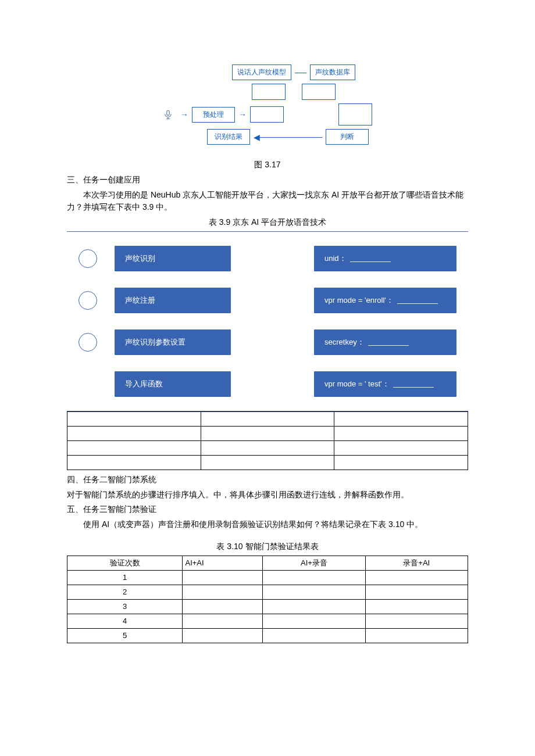 This screenshot has height=756, width=535. Describe the element at coordinates (268, 201) in the screenshot. I see `section-3-para: 本次学习使用的是 NeuHub 京东人工智能开放平台，大家找一找京东 AI 开放…` at that location.